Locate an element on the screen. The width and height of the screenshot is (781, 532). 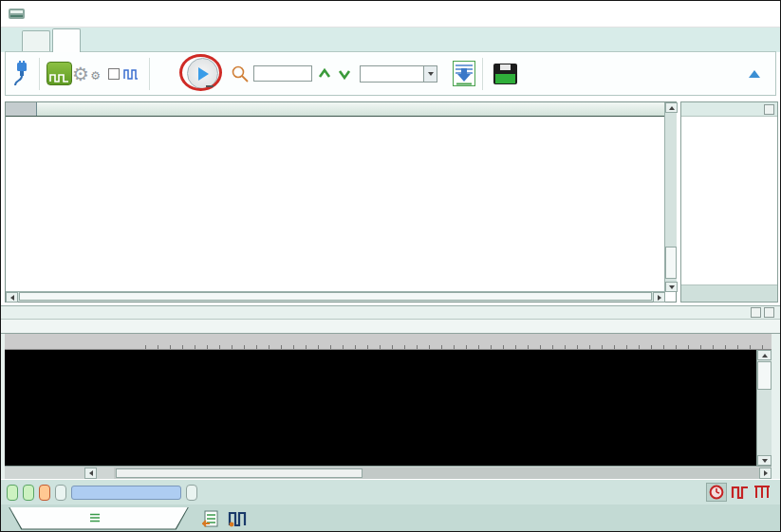
vscroll-thumb is located at coordinates (671, 263).